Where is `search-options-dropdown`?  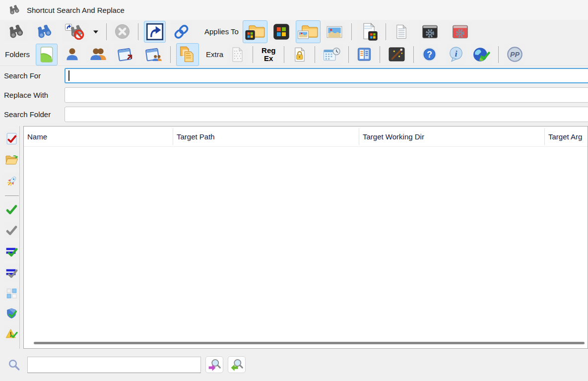
search-options-dropdown is located at coordinates (96, 32).